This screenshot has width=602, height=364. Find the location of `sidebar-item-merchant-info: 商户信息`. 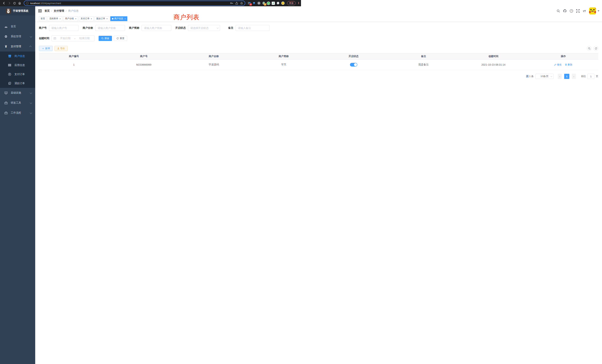

sidebar-item-merchant-info: 商户信息 is located at coordinates (18, 56).